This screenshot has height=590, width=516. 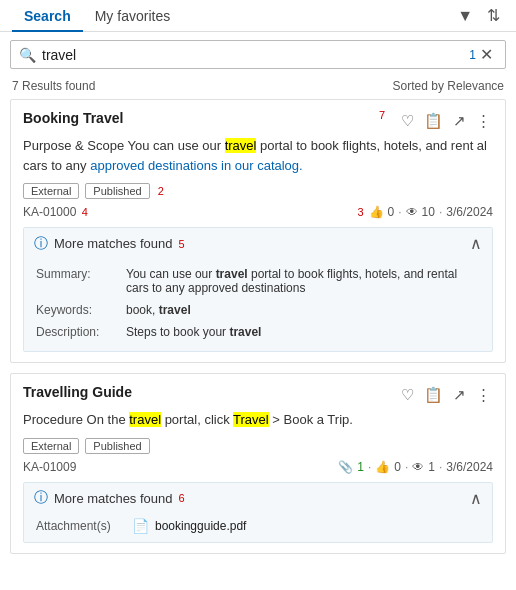 What do you see at coordinates (258, 16) in the screenshot?
I see `tab-bar: Search My favorites ▼ ⇅` at bounding box center [258, 16].